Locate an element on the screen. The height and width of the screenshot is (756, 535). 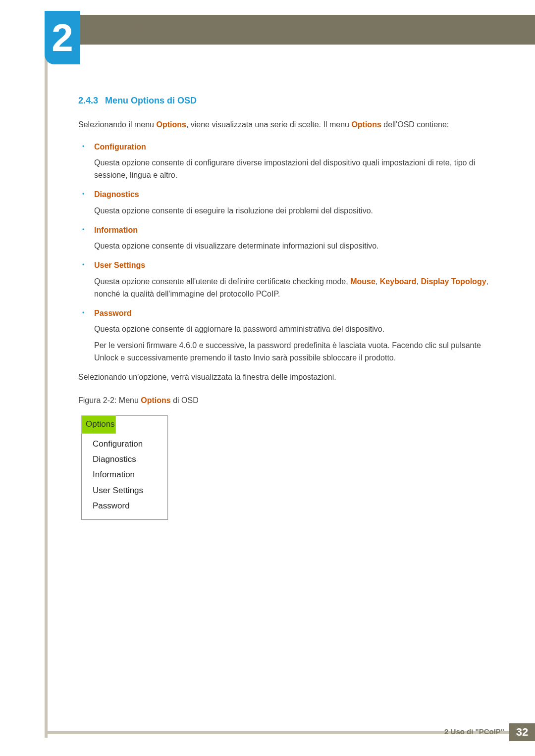
footer: 2 Uso di "PCoIP" 32 is located at coordinates (268, 732).